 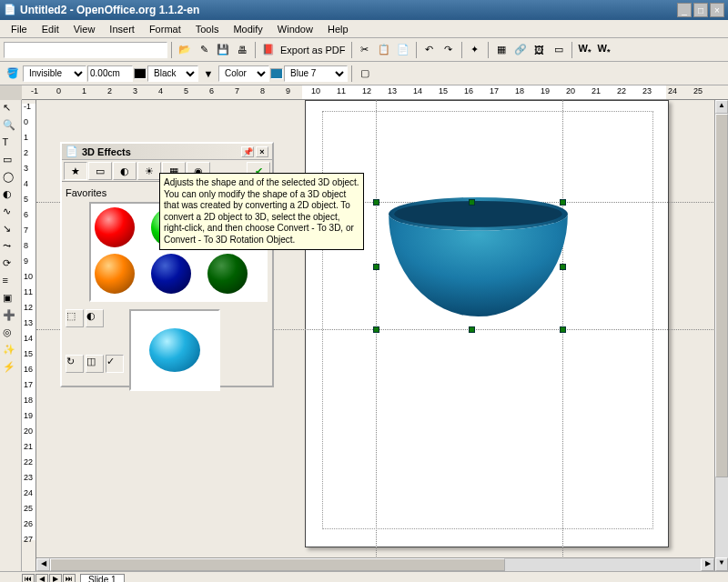 What do you see at coordinates (125, 171) in the screenshot?
I see `tab-shading-icon: ◐` at bounding box center [125, 171].